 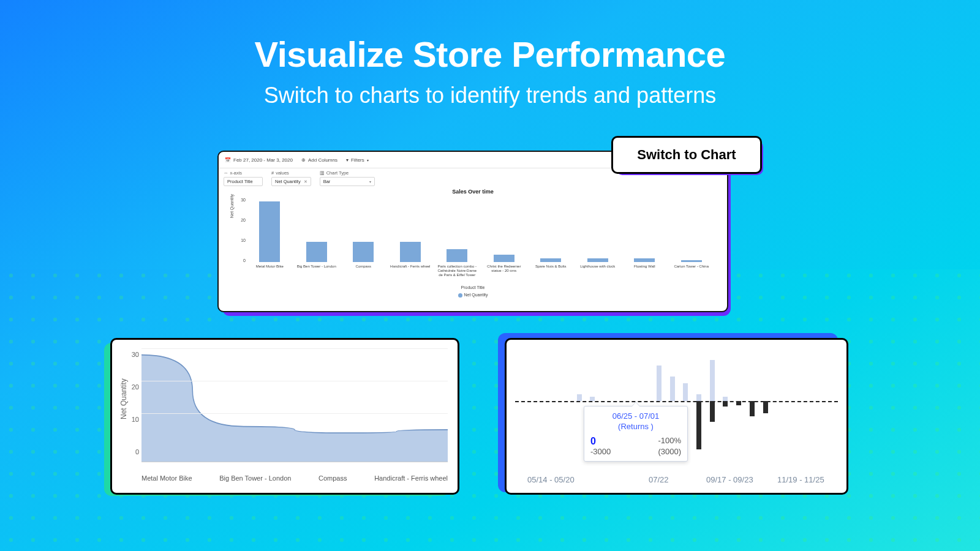 What do you see at coordinates (461, 295) in the screenshot?
I see `legend-dot-icon` at bounding box center [461, 295].